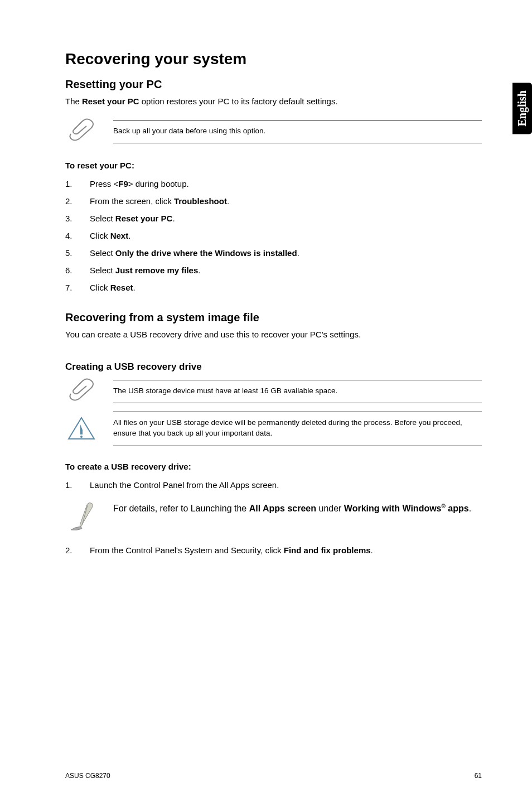  What do you see at coordinates (104, 184) in the screenshot?
I see `text: Press <` at bounding box center [104, 184].